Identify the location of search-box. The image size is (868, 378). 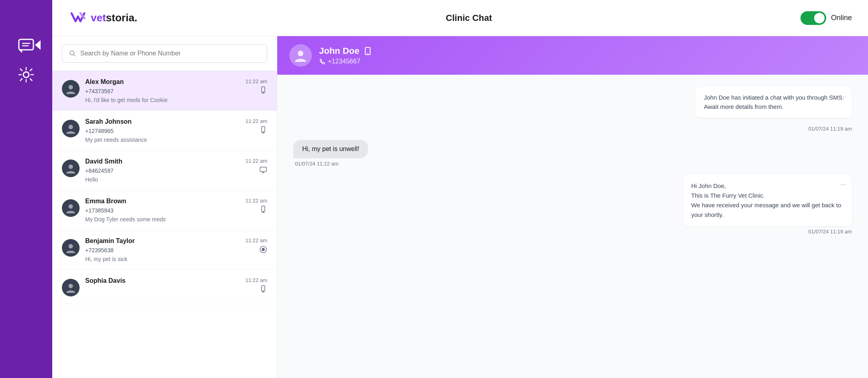
(165, 53).